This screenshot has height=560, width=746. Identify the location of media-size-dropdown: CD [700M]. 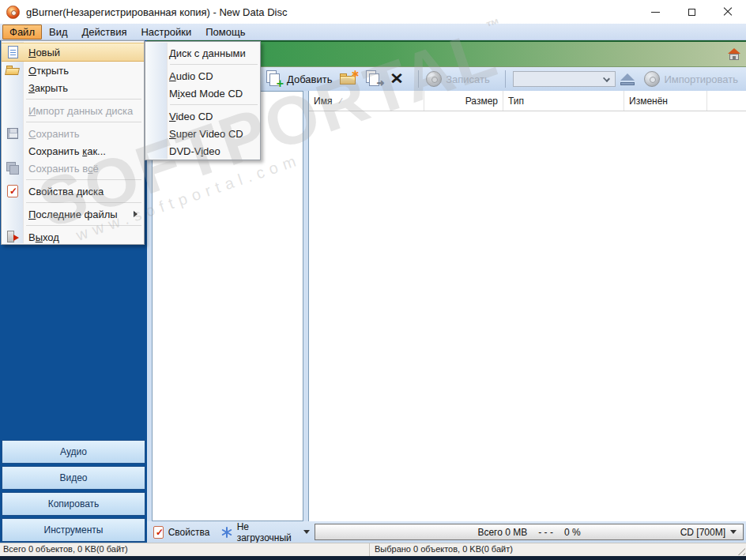
(703, 532).